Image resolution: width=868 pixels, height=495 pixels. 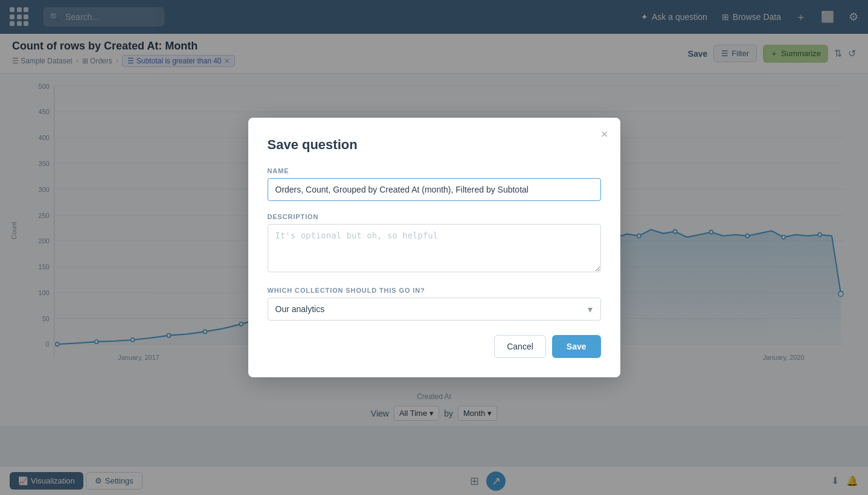 I want to click on name-label: NAME, so click(x=434, y=171).